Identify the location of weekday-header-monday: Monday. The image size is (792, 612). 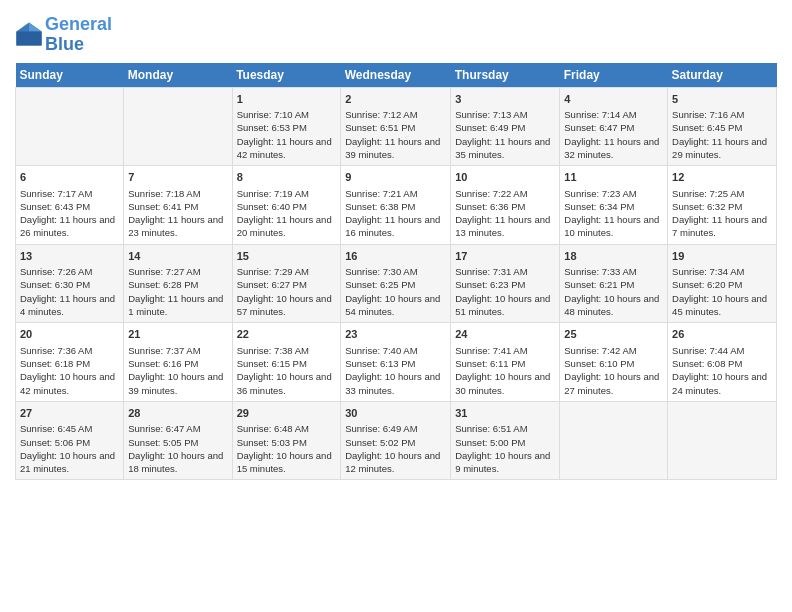
(178, 76).